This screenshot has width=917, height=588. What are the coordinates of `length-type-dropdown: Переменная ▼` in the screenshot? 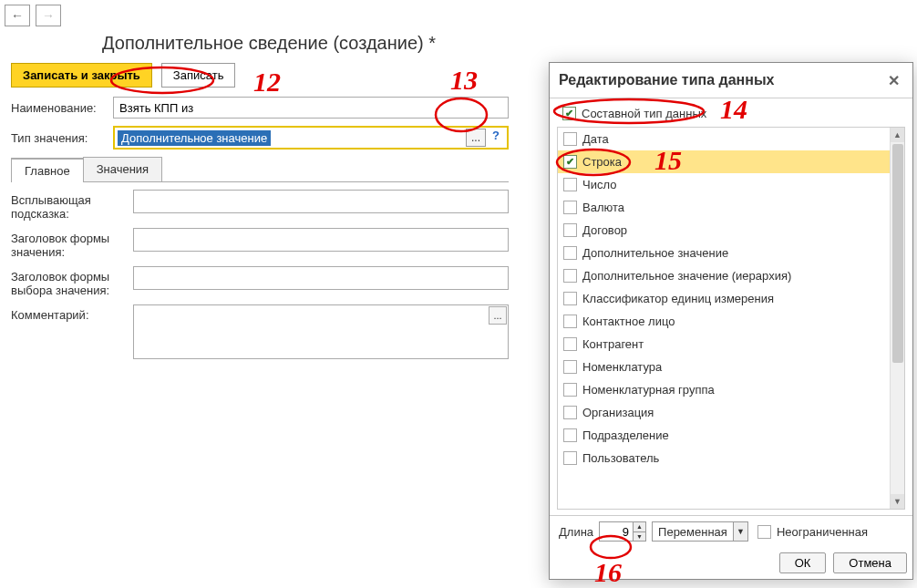 It's located at (700, 531).